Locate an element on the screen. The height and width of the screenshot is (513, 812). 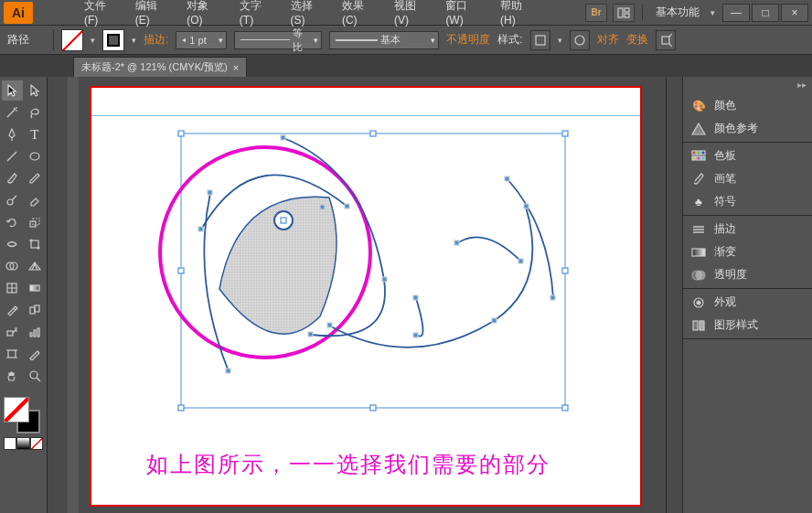
pen-tool is located at coordinates (13, 134).